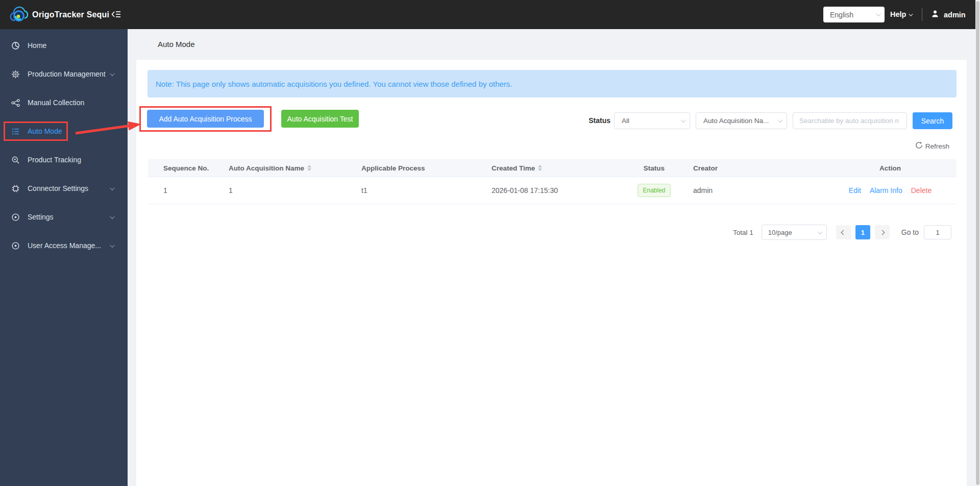 Image resolution: width=980 pixels, height=486 pixels. What do you see at coordinates (752, 168) in the screenshot?
I see `column-header-creator: Creator` at bounding box center [752, 168].